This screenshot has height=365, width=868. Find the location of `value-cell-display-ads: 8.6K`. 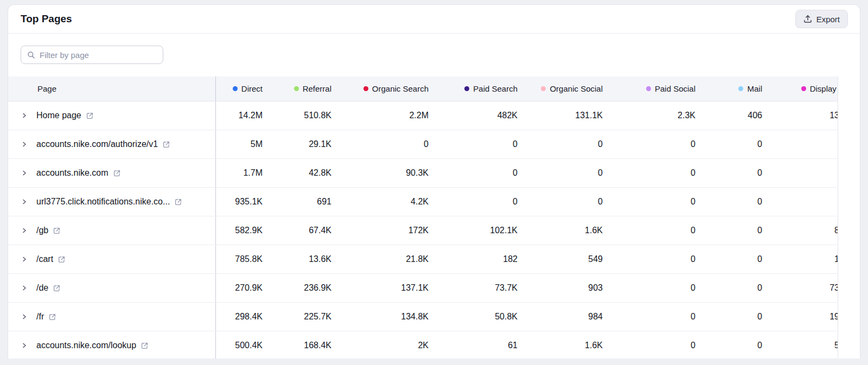

value-cell-display-ads: 8.6K is located at coordinates (800, 230).